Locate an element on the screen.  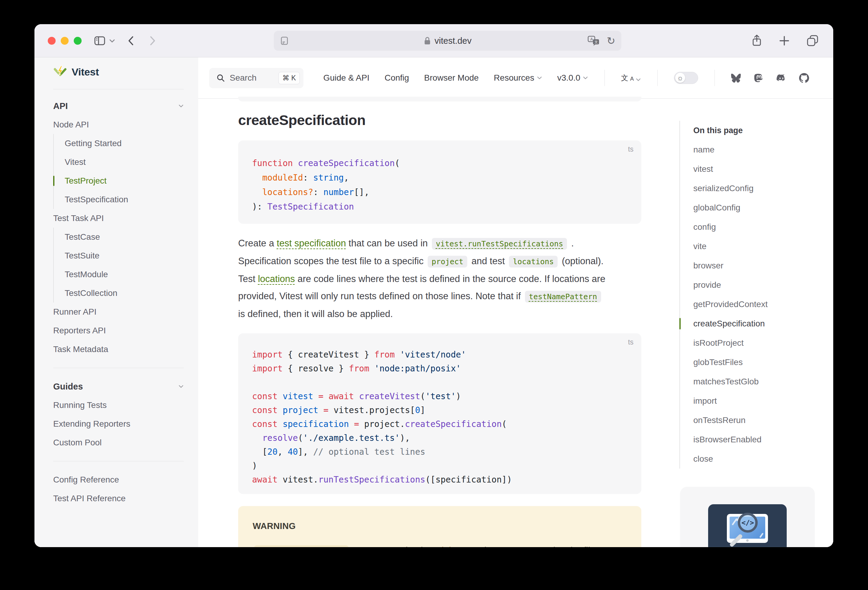
sponsor-card: </> is located at coordinates (748, 517).